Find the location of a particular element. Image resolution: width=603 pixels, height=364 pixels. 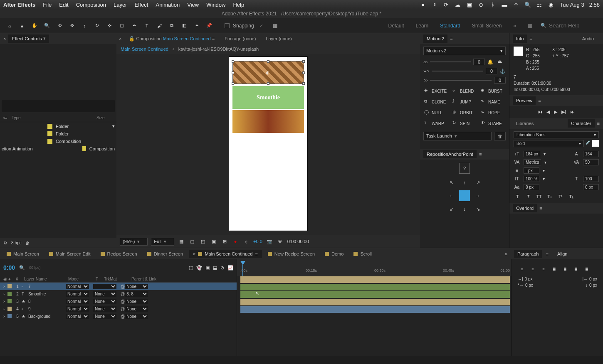

home-icon: ⌂ is located at coordinates (10, 26).